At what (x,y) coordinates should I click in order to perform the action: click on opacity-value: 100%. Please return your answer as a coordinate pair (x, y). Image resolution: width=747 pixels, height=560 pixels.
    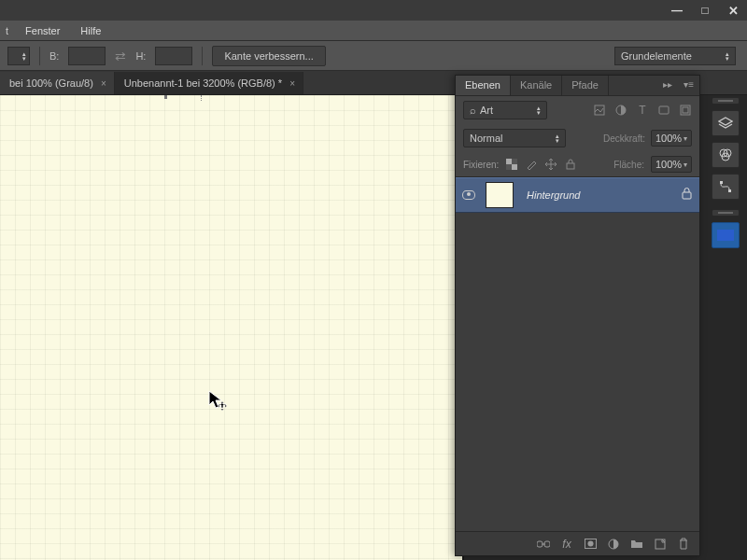
    Looking at the image, I should click on (669, 138).